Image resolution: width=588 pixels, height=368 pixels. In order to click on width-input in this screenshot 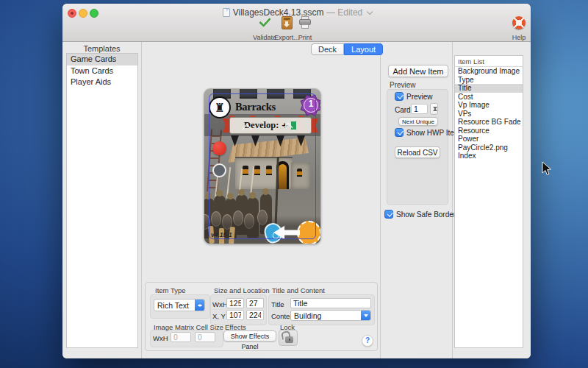, I will do `click(235, 303)`.